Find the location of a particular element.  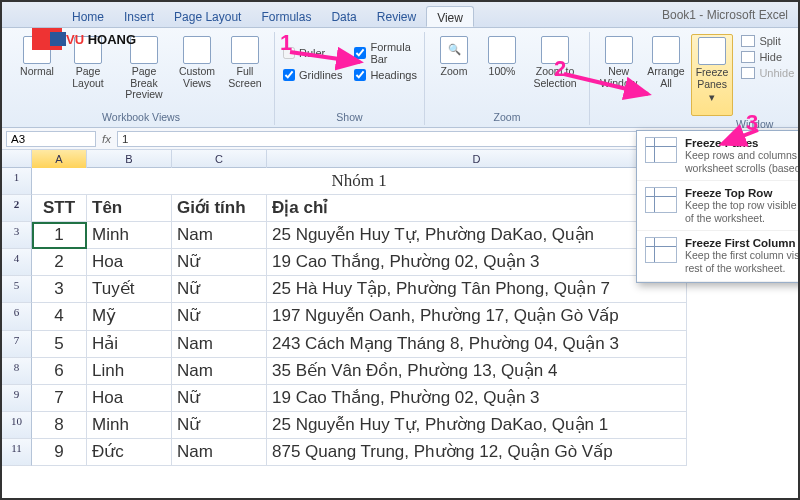

cell: Mỹ is located at coordinates (130, 316).